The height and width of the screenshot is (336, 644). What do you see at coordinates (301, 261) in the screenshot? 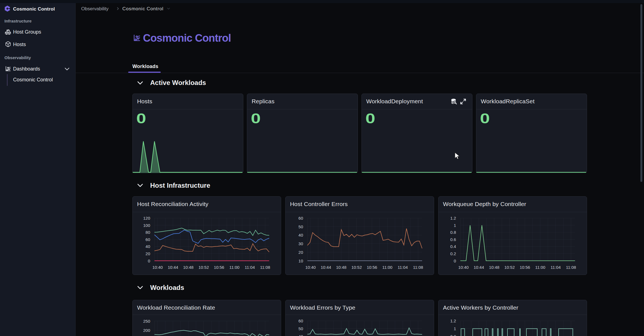
I see `svg-text: 10` at bounding box center [301, 261].